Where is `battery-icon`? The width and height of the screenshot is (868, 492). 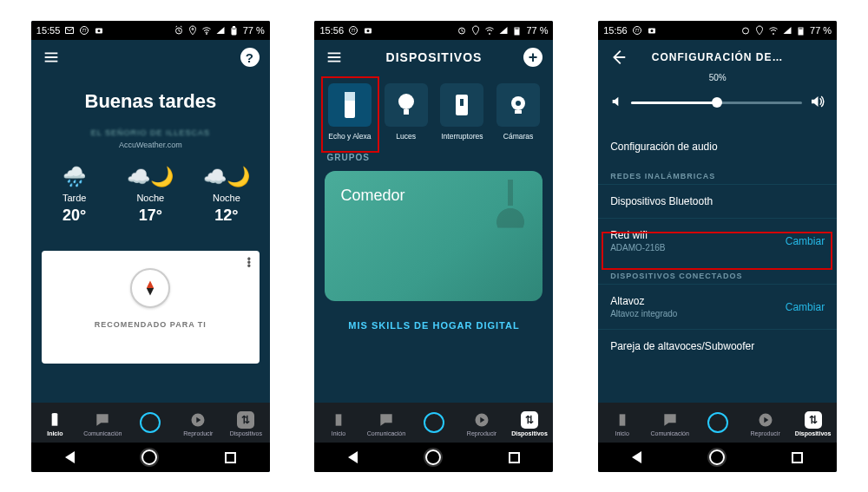
battery-icon is located at coordinates (517, 30).